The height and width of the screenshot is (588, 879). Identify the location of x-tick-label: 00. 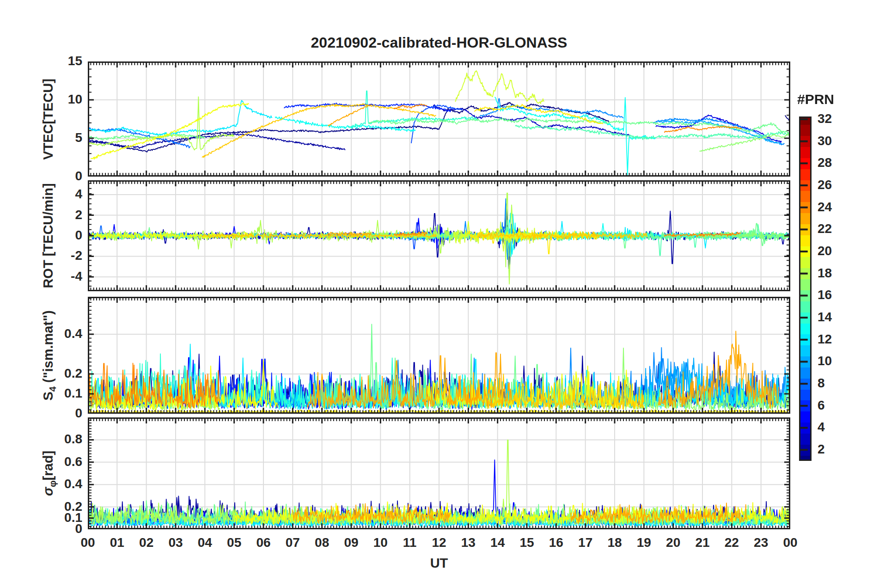
(790, 543).